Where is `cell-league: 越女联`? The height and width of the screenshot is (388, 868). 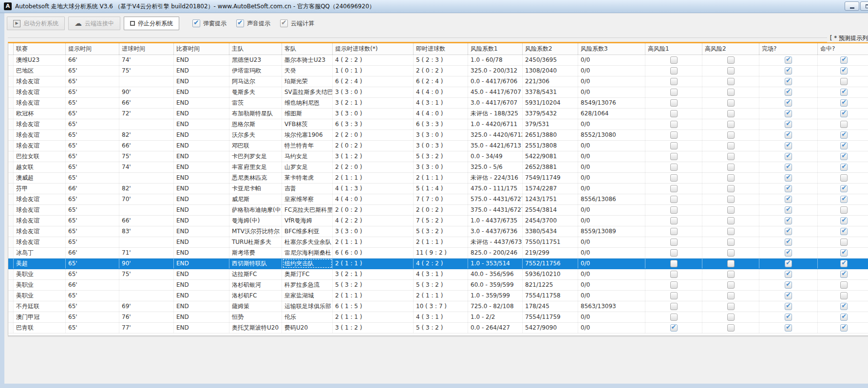 cell-league: 越女联 is located at coordinates (40, 167).